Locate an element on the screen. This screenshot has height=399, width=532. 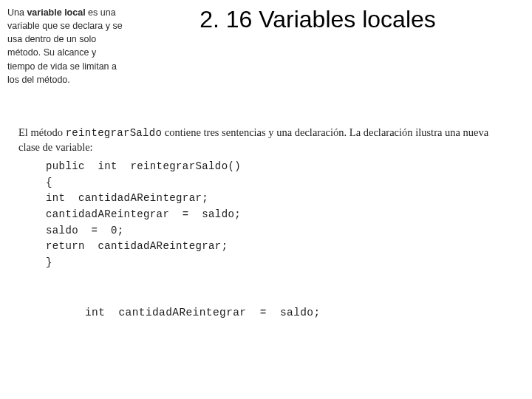
code-line: saldo = 0; is located at coordinates (85, 231).